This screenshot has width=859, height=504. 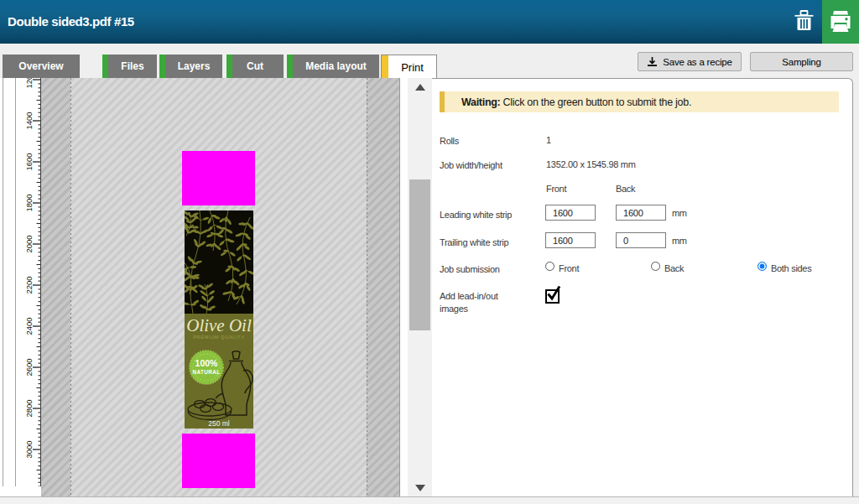 I want to click on svg-text: Olive Oil, so click(x=219, y=325).